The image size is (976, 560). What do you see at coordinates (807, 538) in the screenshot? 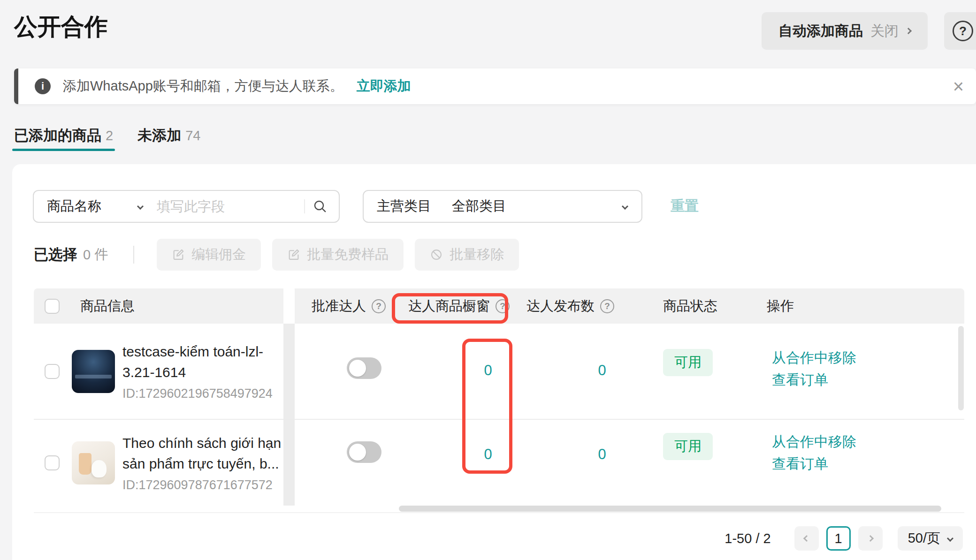
I see `previous-page-button` at bounding box center [807, 538].